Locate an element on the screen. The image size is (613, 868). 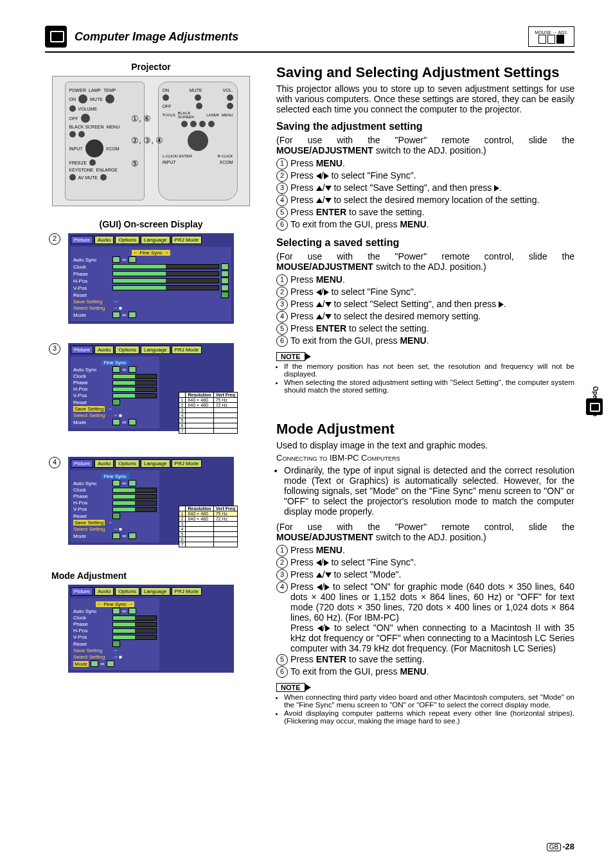
osd-screenshot-2: 2 Picture Audio Options Language PRJ Mod… is located at coordinates (151, 279).